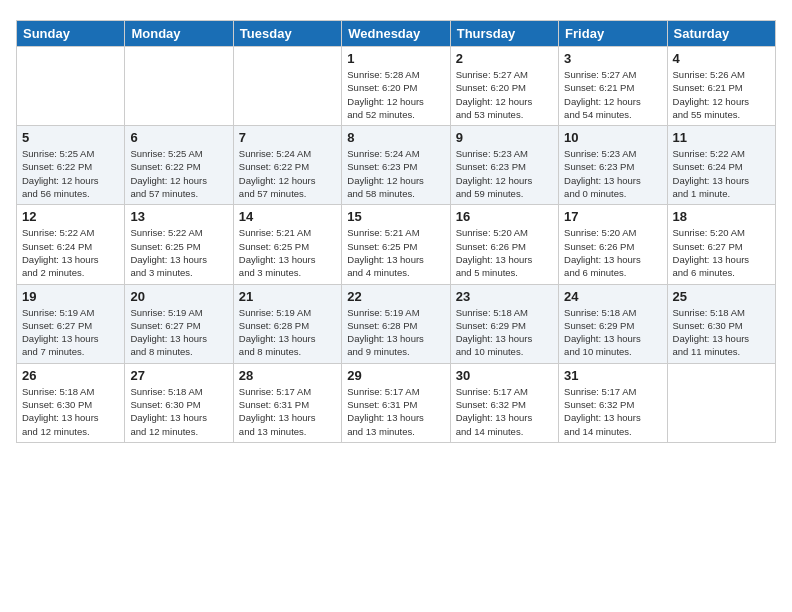  Describe the element at coordinates (70, 174) in the screenshot. I see `day-info: Sunrise: 5:25 AM Sunset: 6:22 PM Dayligh…` at that location.